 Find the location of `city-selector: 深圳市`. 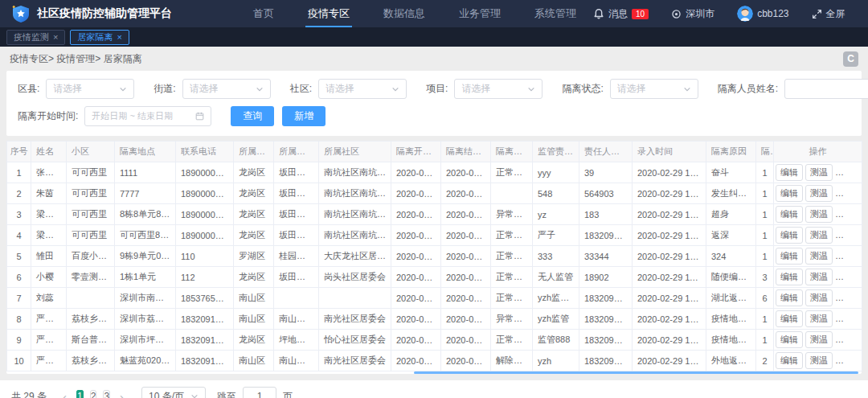

city-selector: 深圳市 is located at coordinates (693, 14).